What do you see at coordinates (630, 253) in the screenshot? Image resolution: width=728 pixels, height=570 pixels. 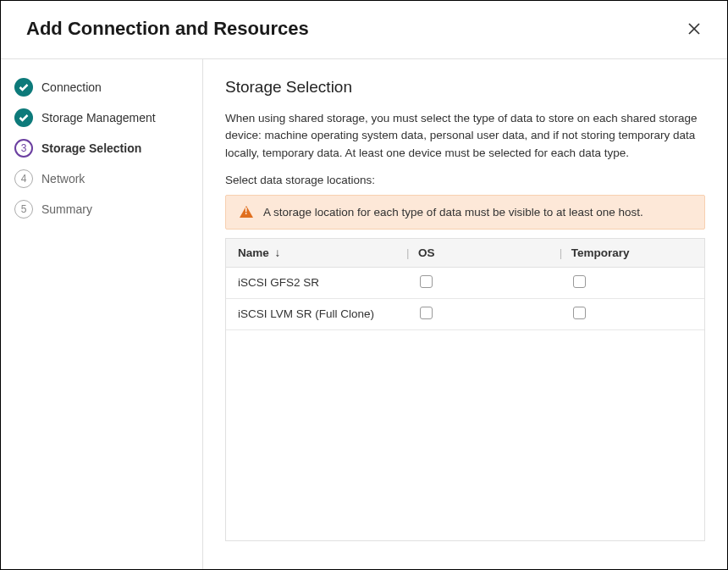 I see `table-header-temporary: Temporary` at bounding box center [630, 253].